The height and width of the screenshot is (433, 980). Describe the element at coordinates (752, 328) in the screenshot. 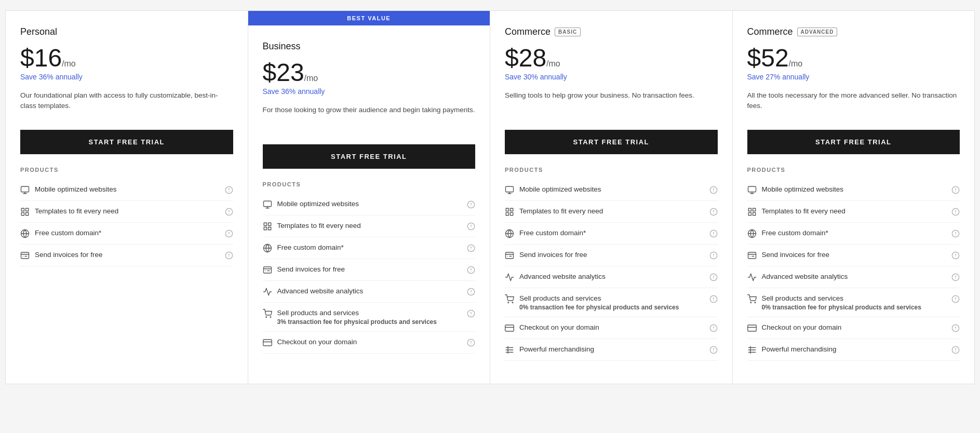

I see `card-icon` at that location.